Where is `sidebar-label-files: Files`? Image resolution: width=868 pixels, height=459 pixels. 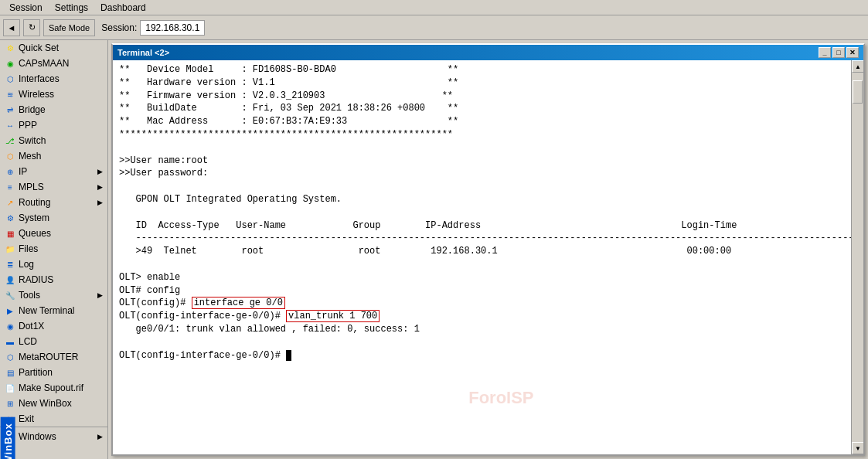 sidebar-label-files: Files is located at coordinates (28, 249).